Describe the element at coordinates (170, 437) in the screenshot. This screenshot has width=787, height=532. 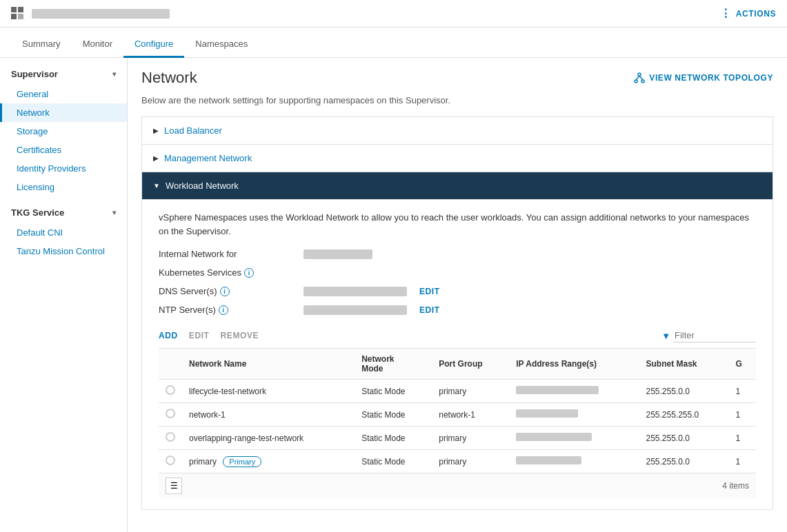
I see `radio-row3` at that location.